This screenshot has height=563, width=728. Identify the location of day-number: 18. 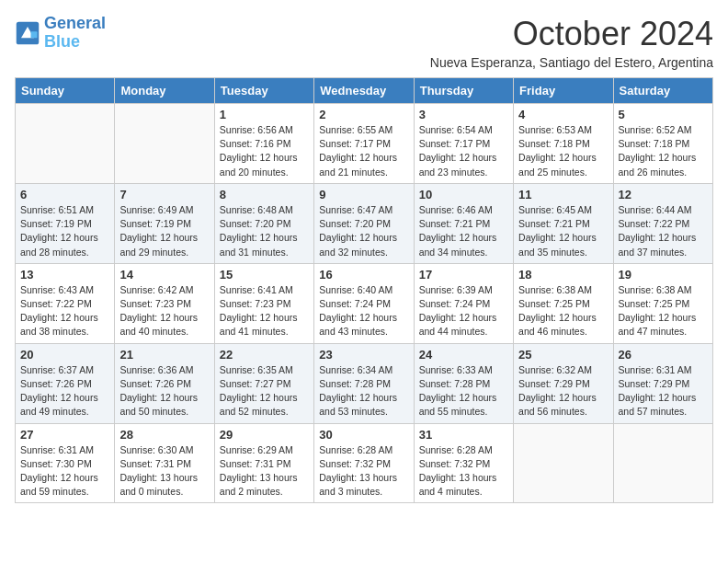
(563, 274).